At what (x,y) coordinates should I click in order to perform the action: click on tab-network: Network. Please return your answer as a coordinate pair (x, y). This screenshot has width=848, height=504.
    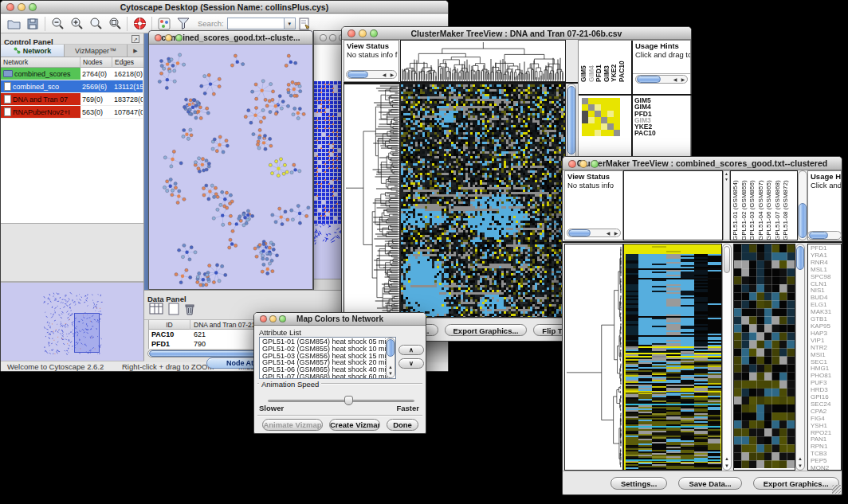
    Looking at the image, I should click on (33, 51).